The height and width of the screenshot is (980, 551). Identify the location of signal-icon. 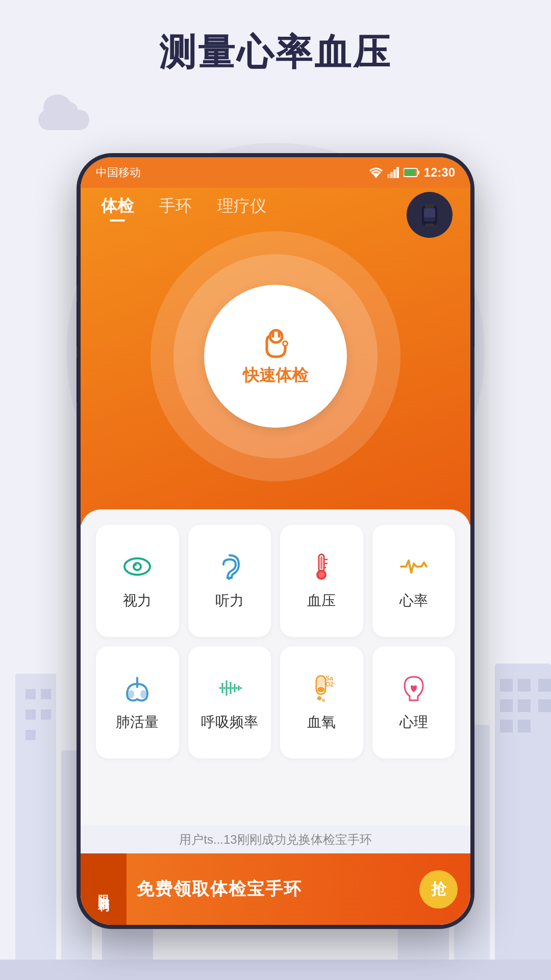
(393, 173).